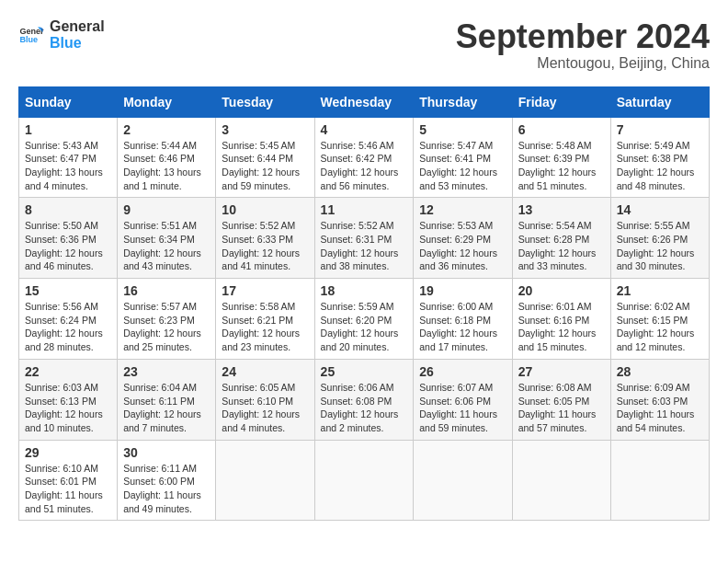 Image resolution: width=728 pixels, height=563 pixels. I want to click on weekday-header-saturday: Saturday, so click(660, 101).